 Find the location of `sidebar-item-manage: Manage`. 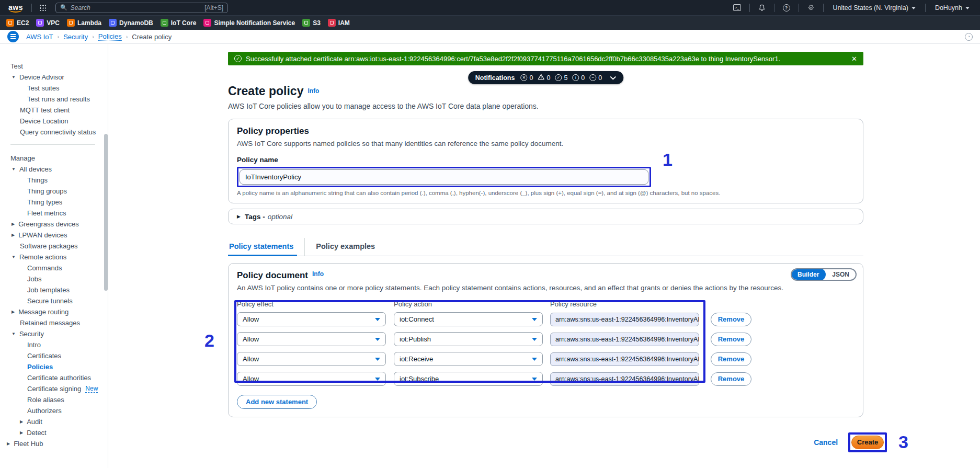

sidebar-item-manage: Manage is located at coordinates (54, 158).